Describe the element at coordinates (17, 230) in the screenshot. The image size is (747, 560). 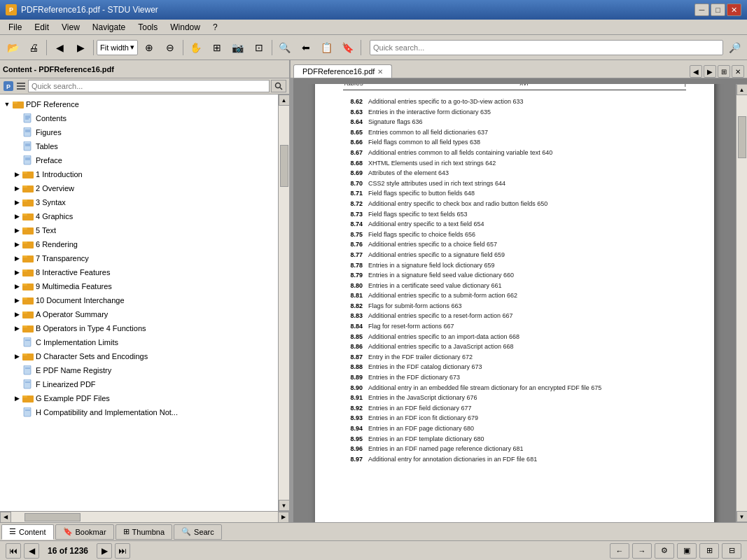
I see `tree-toggle-ch5: ▶` at that location.